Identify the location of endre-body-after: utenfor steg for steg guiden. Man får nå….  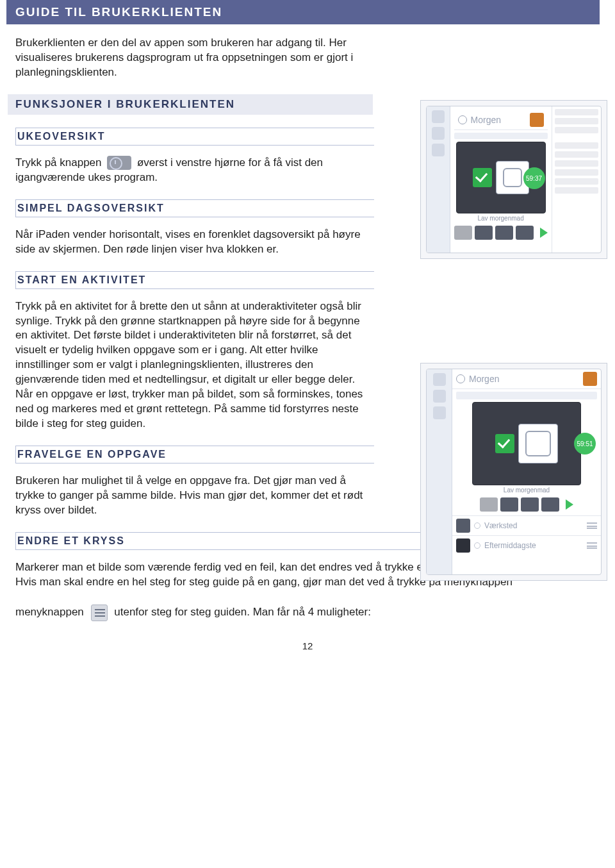
(242, 612).